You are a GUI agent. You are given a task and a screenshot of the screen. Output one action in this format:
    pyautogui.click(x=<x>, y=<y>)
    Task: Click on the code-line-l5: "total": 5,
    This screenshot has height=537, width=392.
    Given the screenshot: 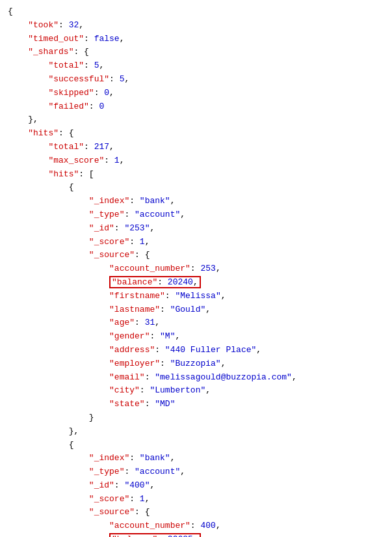 What is the action you would take?
    pyautogui.click(x=200, y=66)
    